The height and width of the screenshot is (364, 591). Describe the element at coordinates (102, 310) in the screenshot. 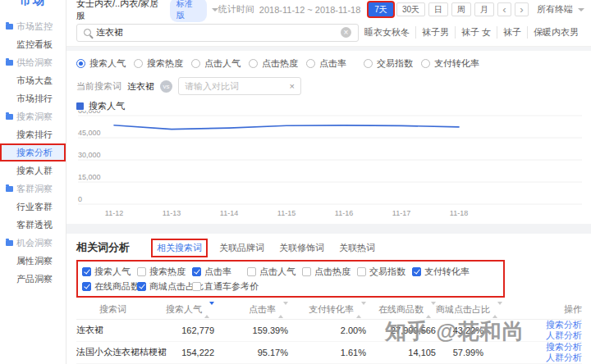

I see `table-column-header: 搜索词` at that location.